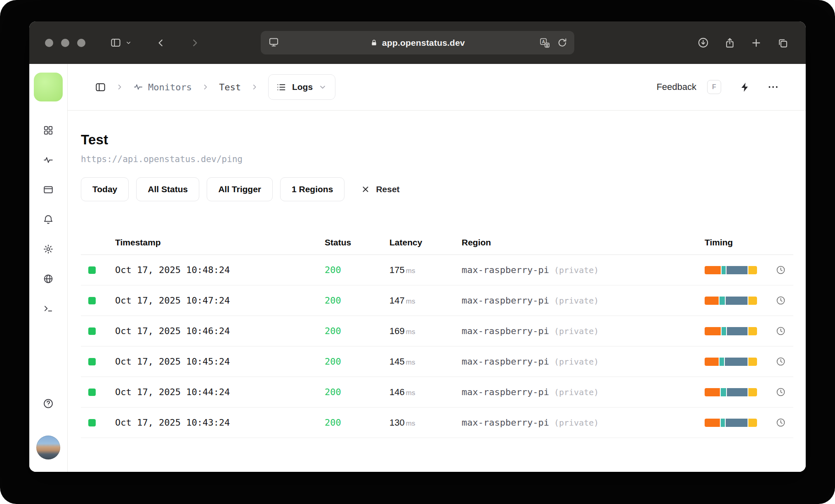 The width and height of the screenshot is (835, 504). I want to click on globe-icon, so click(48, 279).